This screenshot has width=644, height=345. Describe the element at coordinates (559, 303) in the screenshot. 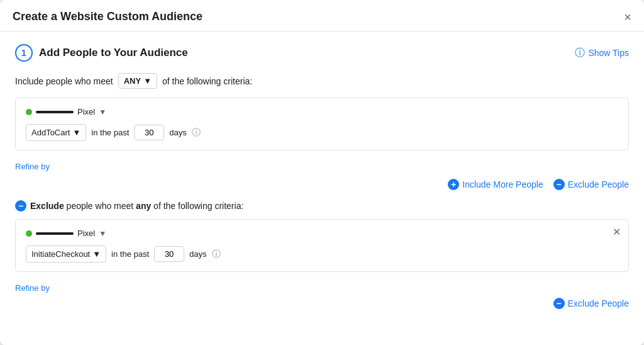

I see `minus-circle-icon-2: −` at that location.